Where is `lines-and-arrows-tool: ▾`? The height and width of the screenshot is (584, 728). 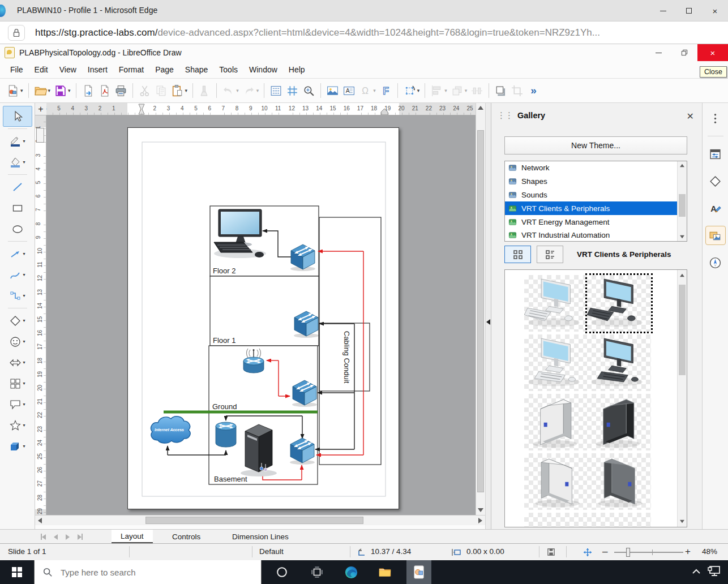 lines-and-arrows-tool: ▾ is located at coordinates (18, 254).